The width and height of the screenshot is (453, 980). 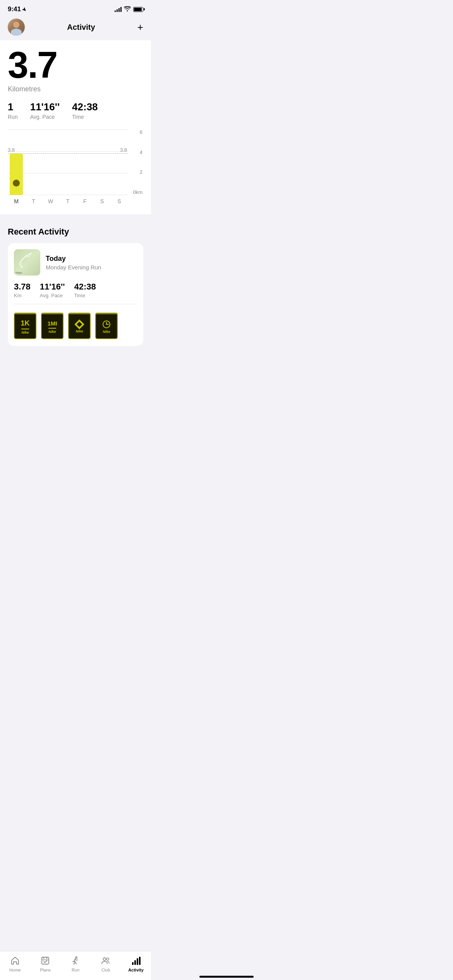 I want to click on x-axis: M T W T F S S, so click(x=68, y=201).